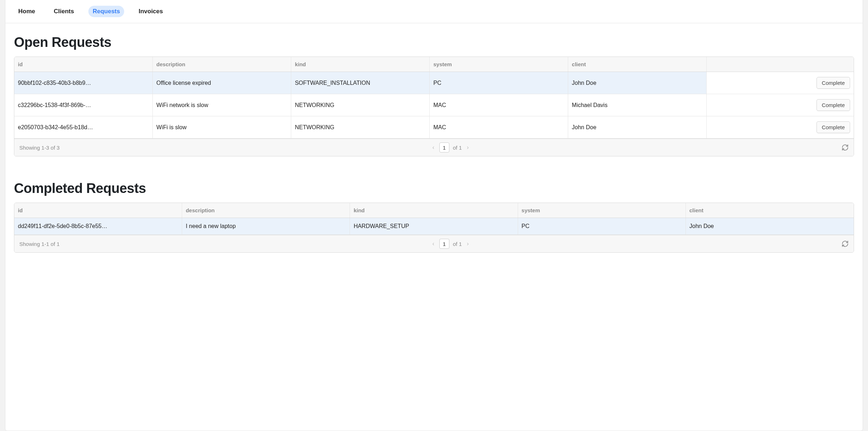  I want to click on nav-home: Home, so click(26, 11).